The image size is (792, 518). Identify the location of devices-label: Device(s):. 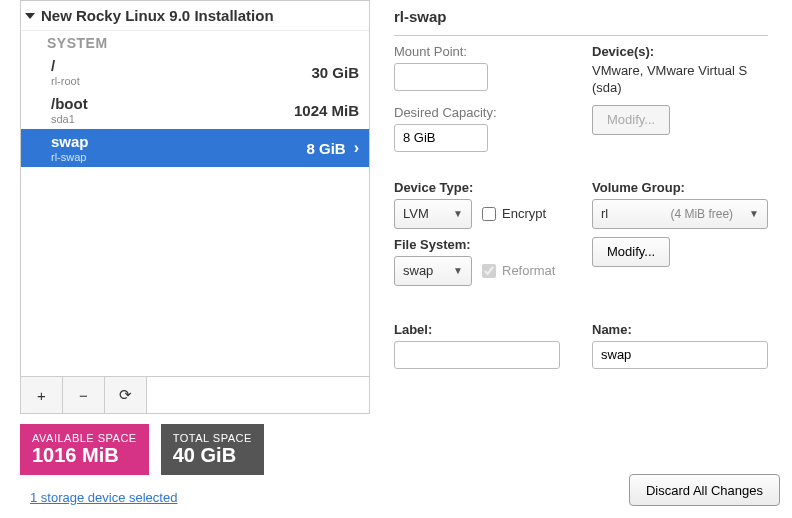
(680, 52).